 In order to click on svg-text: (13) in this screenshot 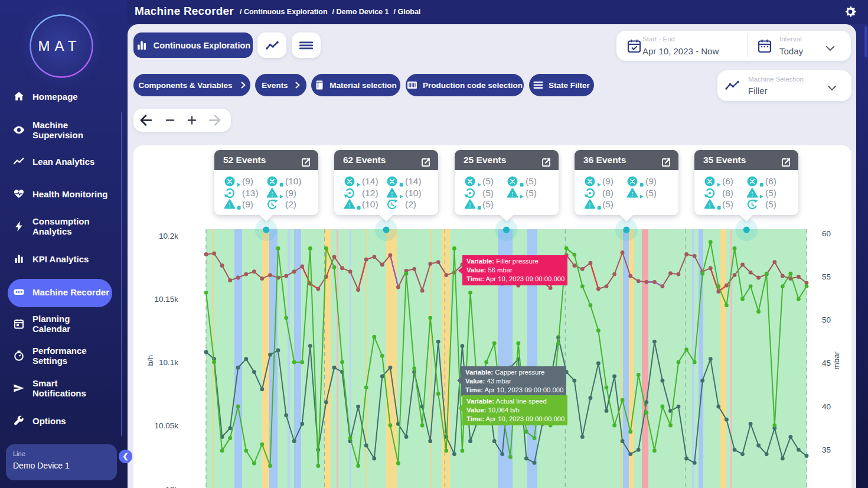, I will do `click(250, 193)`.